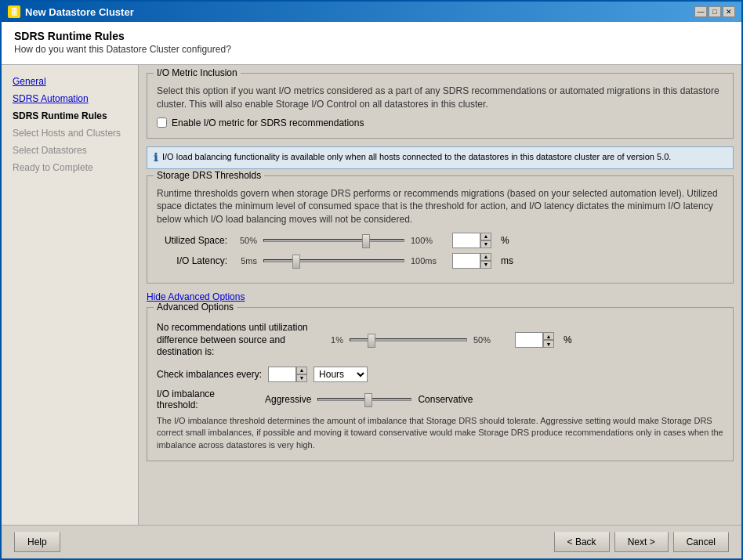 The width and height of the screenshot is (743, 560). What do you see at coordinates (372, 44) in the screenshot?
I see `page-header: SDRS Runtime Rules How do you want this …` at bounding box center [372, 44].